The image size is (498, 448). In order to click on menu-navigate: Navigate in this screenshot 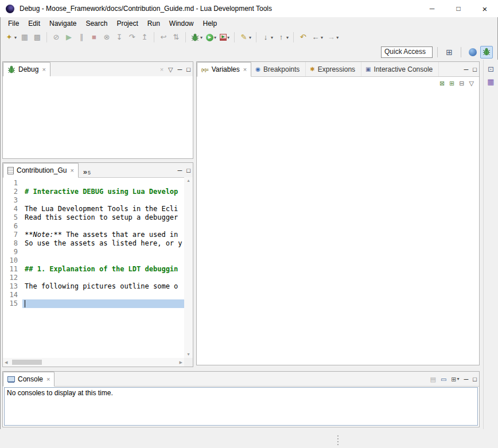, I will do `click(63, 24)`.